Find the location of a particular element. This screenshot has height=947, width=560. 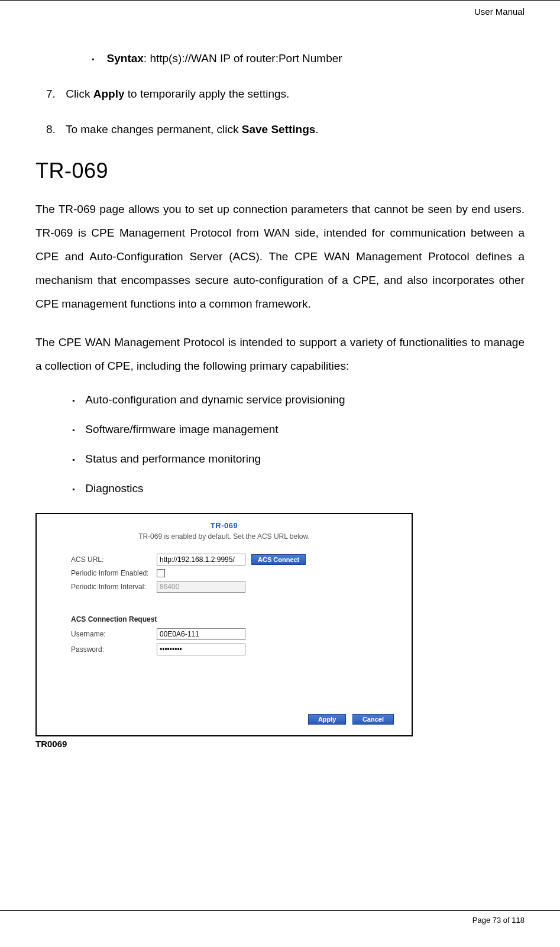

step-number: 8. is located at coordinates (54, 130).